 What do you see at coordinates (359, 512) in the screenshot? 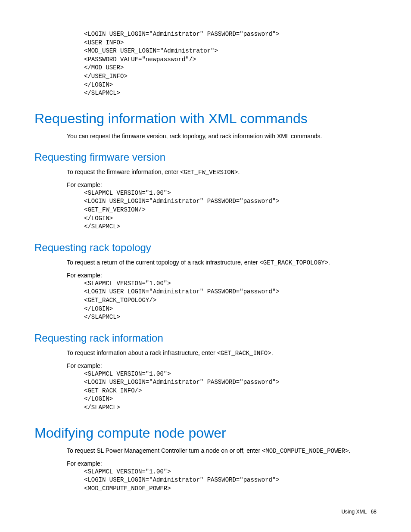
I see `page-footer: Using XML 68` at bounding box center [359, 512].